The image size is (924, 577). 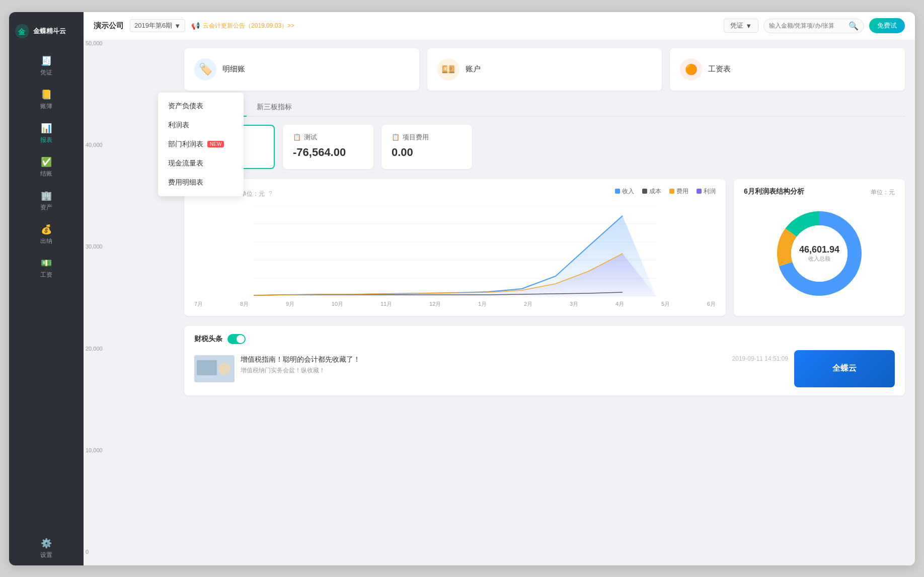 I want to click on voucher-type-label: 凭证, so click(x=737, y=26).